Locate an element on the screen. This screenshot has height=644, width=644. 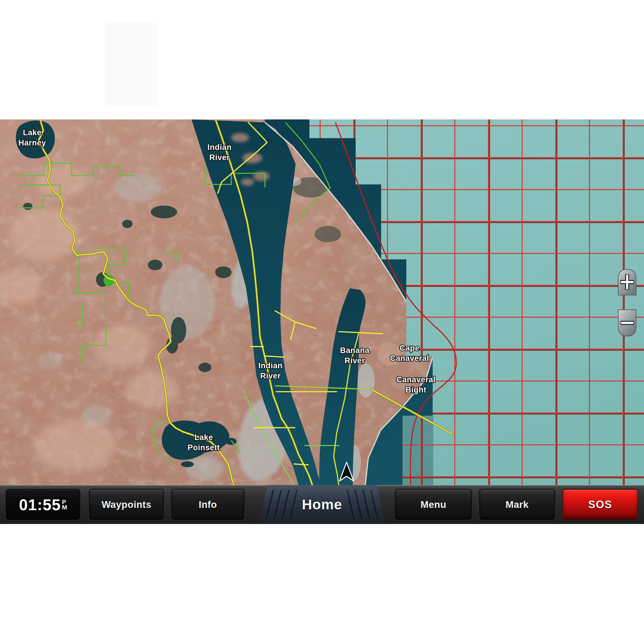
map-label-lake-harney-2: Harney is located at coordinates (32, 143).